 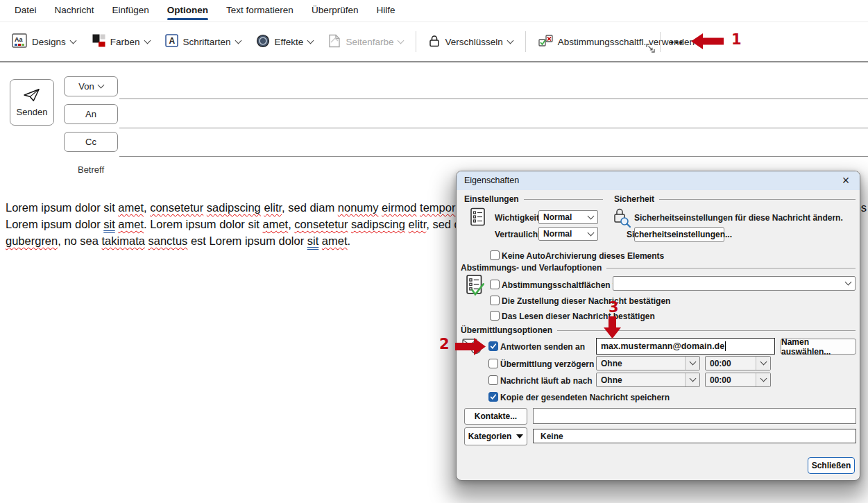 What do you see at coordinates (679, 235) in the screenshot?
I see `security-settings-button: Sicherheitseinstellungen...` at bounding box center [679, 235].